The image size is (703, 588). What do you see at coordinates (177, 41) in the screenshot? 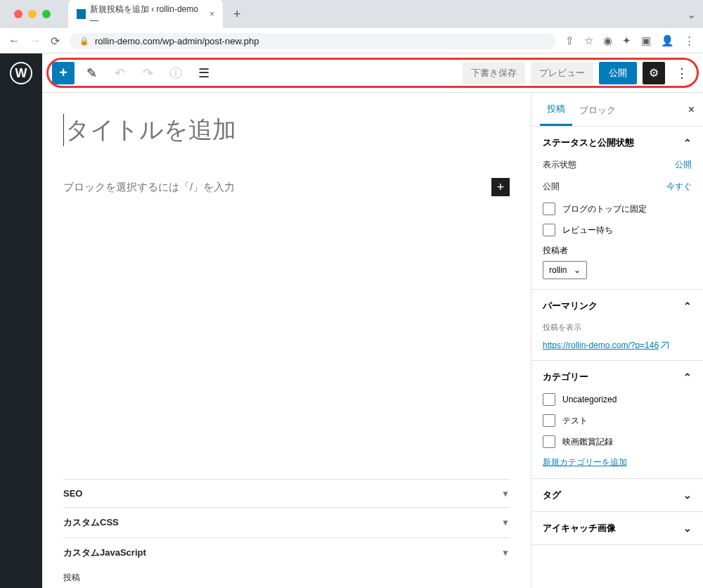
I see `url-text: rollin-demo.com/wp-admin/post-new.php` at bounding box center [177, 41].